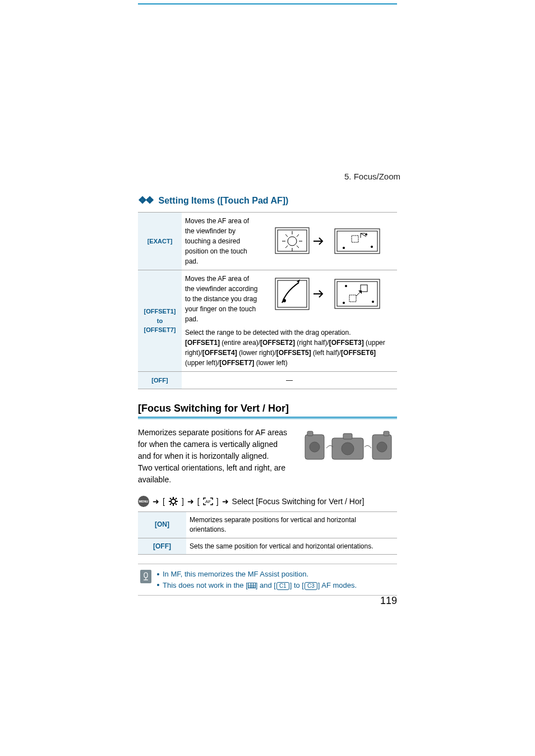 Image resolution: width=535 pixels, height=756 pixels. What do you see at coordinates (268, 501) in the screenshot?
I see `menu-navigation-path: MENU ➜ [ ] ➜ [ AF ] ➜ Select [Focus Swit…` at bounding box center [268, 501].